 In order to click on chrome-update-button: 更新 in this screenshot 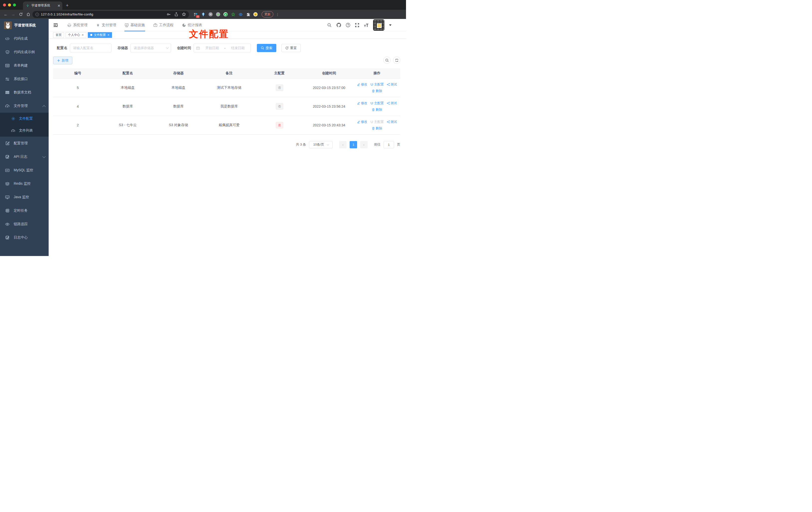, I will do `click(268, 14)`.